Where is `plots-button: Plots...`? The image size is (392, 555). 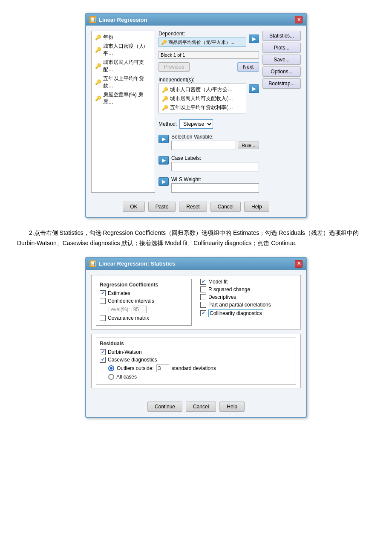
plots-button: Plots... is located at coordinates (282, 48).